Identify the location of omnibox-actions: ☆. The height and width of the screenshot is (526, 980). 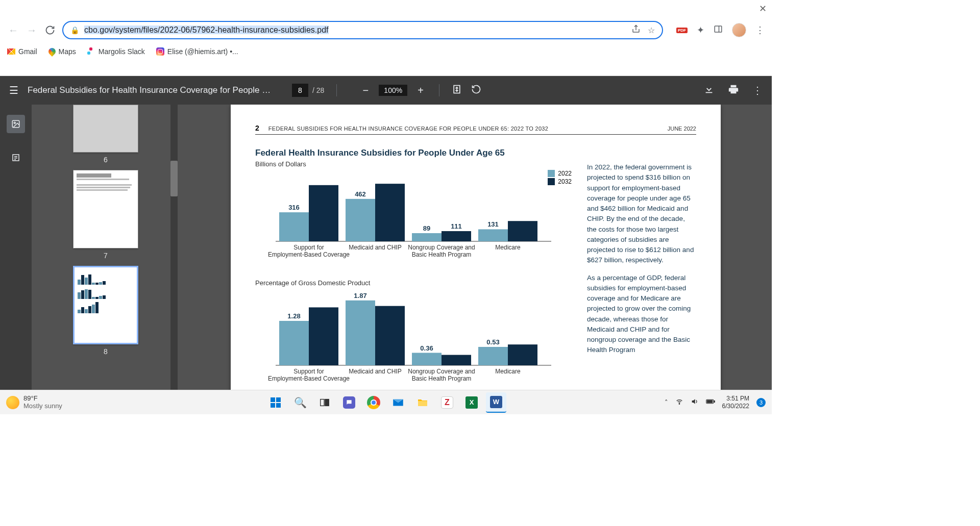
(643, 30).